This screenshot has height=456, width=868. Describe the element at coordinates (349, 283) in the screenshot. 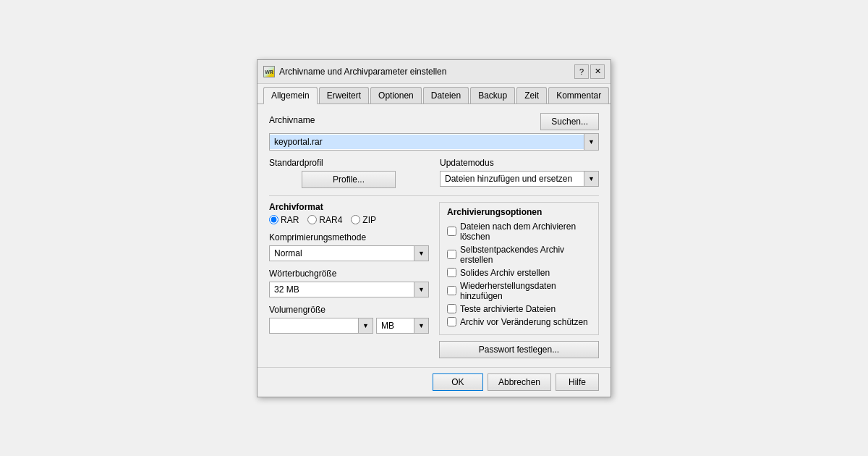

I see `woerterbuch-group: Wörterbuchgröße 1 MB 2 MB 4 MB 8 MB 16 M…` at that location.